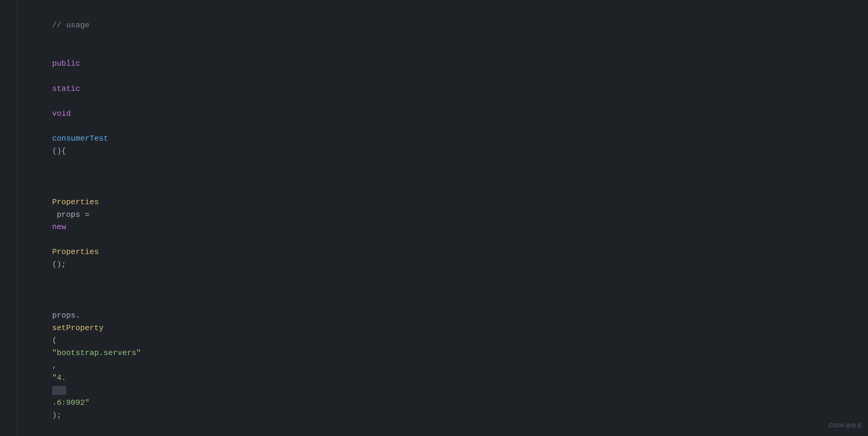 The height and width of the screenshot is (436, 868). I want to click on line-content-usage: // usage, so click(443, 26).